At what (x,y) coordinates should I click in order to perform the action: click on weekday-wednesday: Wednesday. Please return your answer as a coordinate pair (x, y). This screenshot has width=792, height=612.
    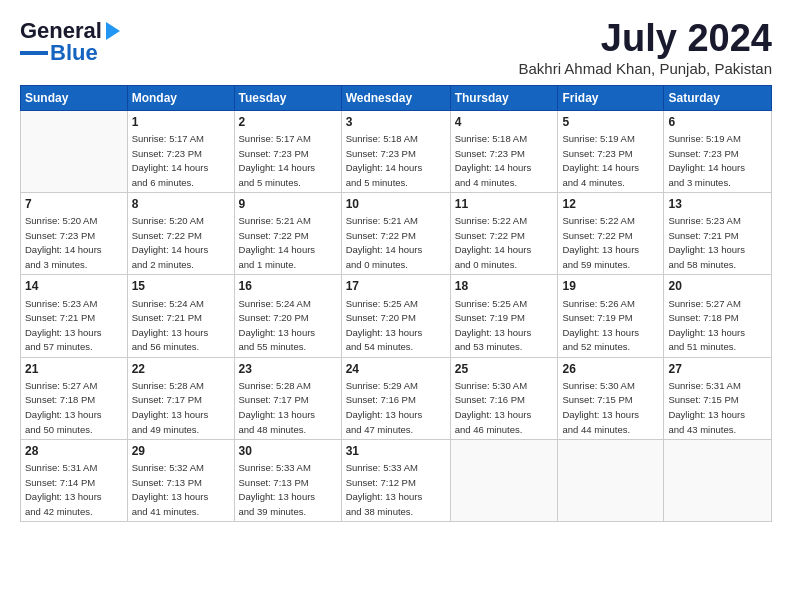
    Looking at the image, I should click on (396, 98).